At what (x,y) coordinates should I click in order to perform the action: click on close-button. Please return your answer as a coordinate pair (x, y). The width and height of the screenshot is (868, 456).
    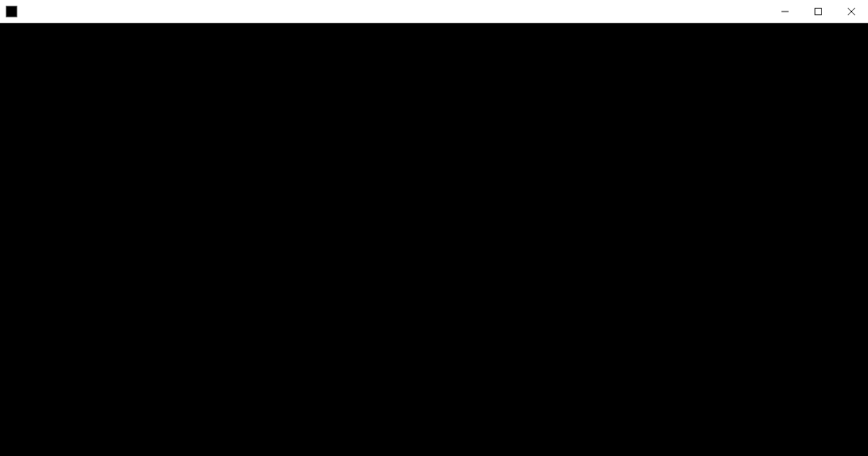
    Looking at the image, I should click on (851, 12).